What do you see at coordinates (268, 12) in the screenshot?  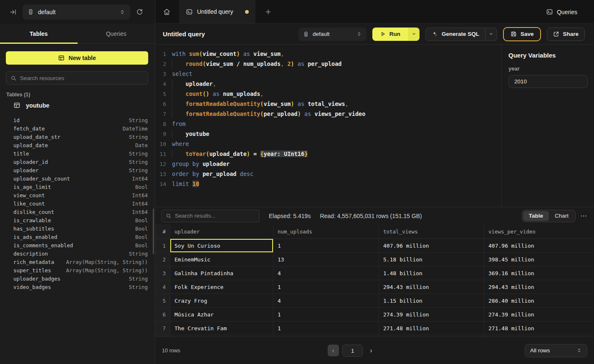 I see `new-tab-plus-icon` at bounding box center [268, 12].